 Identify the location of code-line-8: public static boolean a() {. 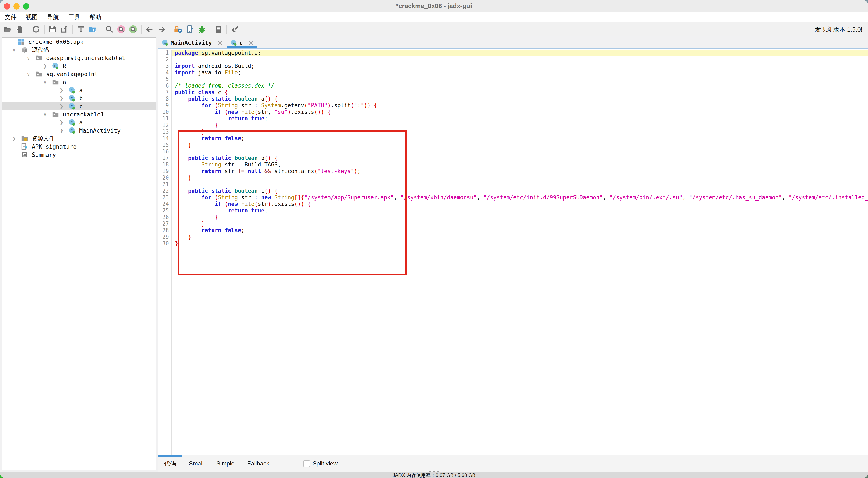
(520, 99).